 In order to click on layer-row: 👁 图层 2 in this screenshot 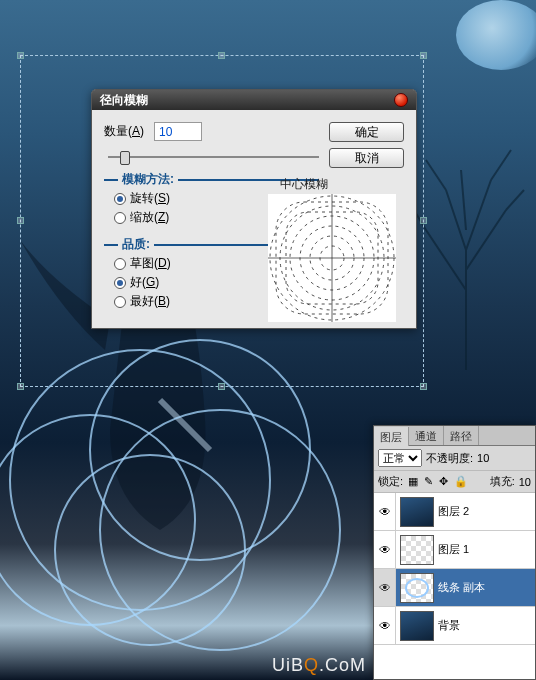, I will do `click(454, 512)`.